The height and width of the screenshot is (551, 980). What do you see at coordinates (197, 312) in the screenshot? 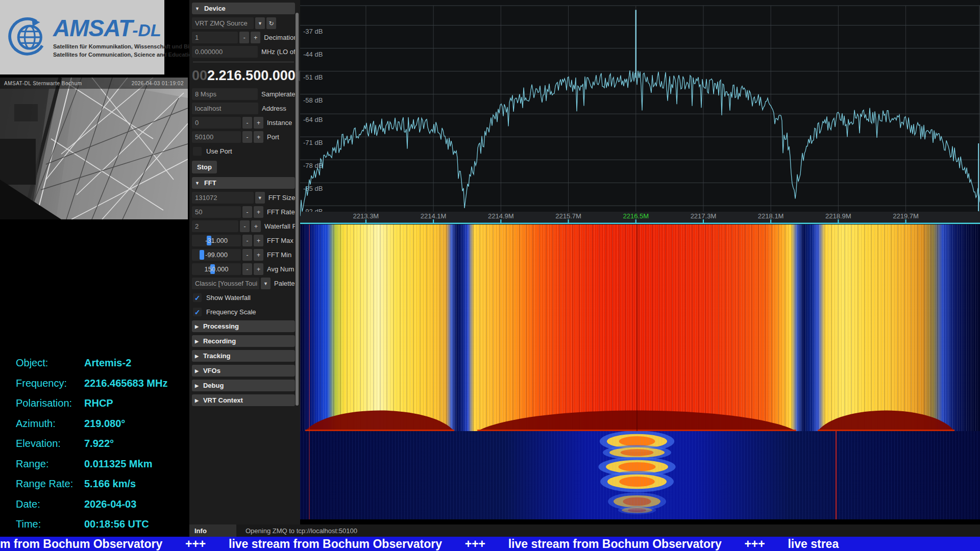
I see `checkbox-frequency-scale: ✓` at bounding box center [197, 312].